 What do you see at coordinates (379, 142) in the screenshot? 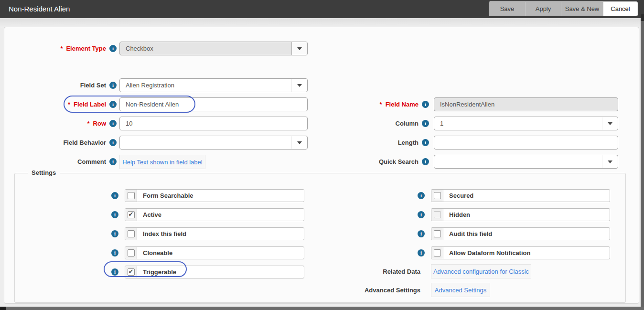
I see `length-label-cell: Length` at bounding box center [379, 142].